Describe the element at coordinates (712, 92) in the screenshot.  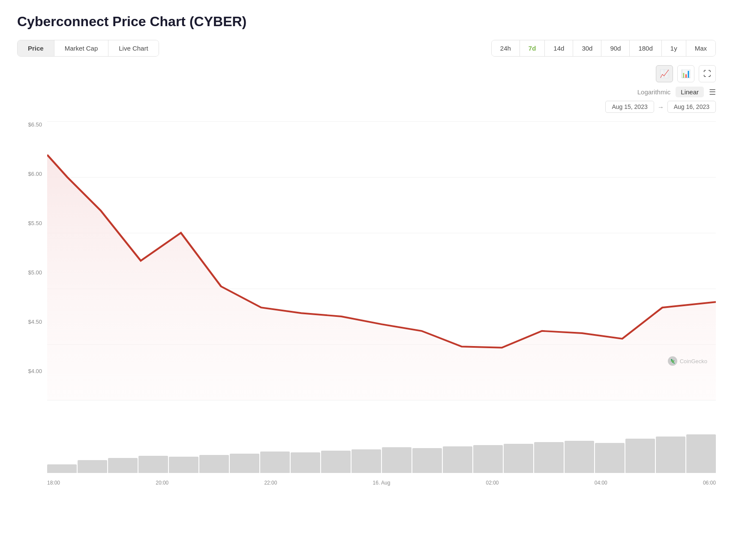
I see `hamburger-icon: ☰` at that location.